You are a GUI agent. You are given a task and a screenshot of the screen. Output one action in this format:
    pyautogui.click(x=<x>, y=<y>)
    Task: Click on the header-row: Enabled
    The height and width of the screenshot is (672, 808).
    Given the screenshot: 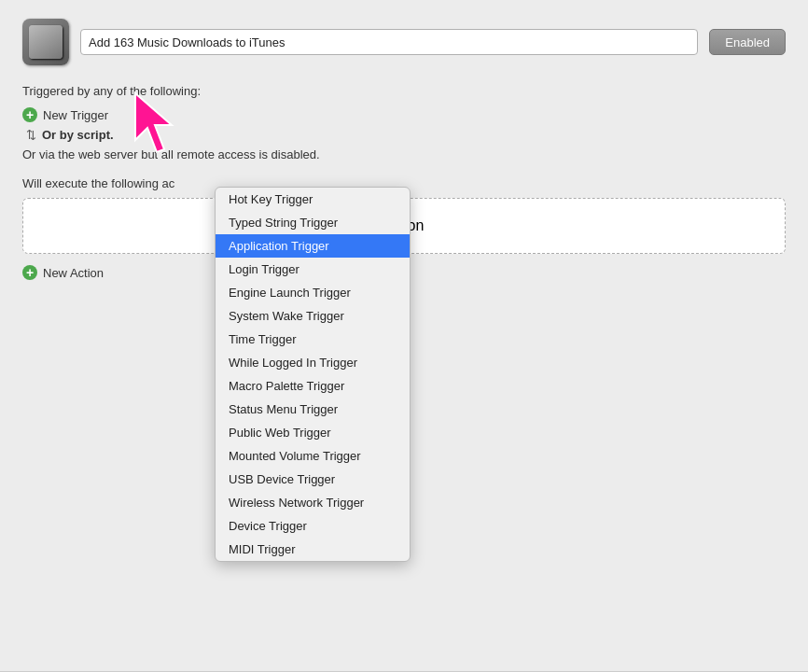 What is the action you would take?
    pyautogui.click(x=404, y=42)
    